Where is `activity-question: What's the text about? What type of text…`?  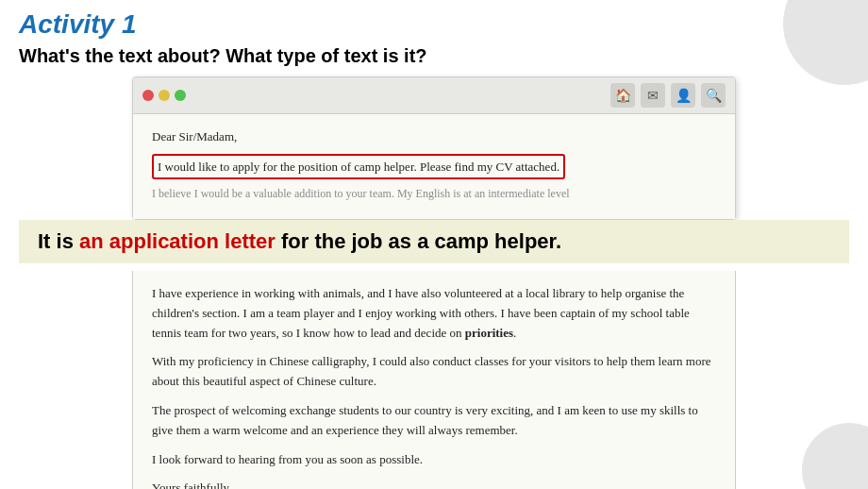 activity-question: What's the text about? What type of text… is located at coordinates (434, 57).